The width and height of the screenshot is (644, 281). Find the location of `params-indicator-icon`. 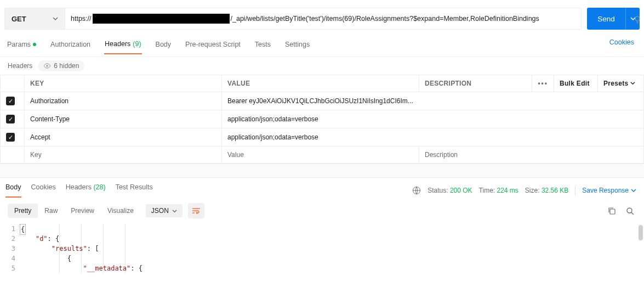

params-indicator-icon is located at coordinates (35, 44).